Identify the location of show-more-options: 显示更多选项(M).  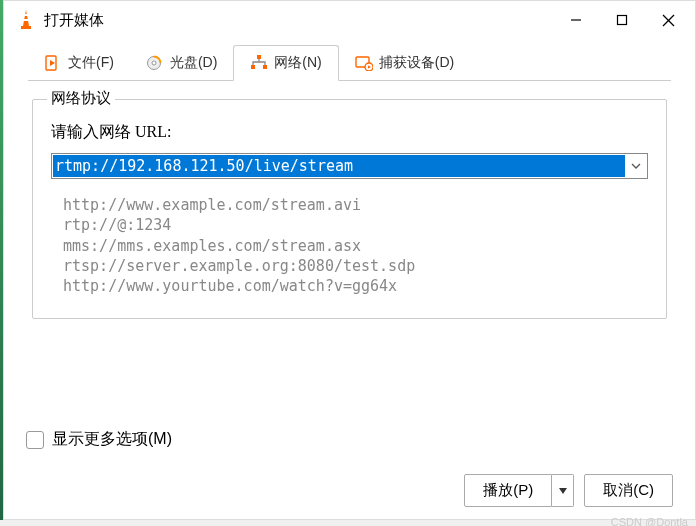
(350, 440).